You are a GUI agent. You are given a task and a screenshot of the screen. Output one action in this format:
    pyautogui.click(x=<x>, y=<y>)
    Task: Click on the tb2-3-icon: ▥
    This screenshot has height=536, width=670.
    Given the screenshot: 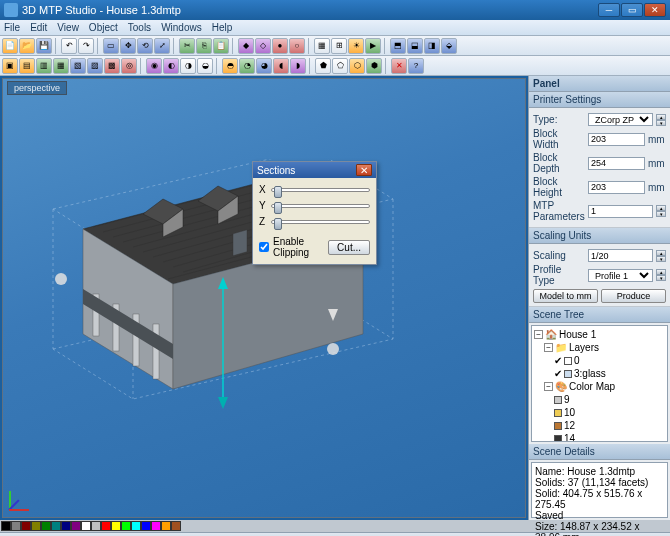 What is the action you would take?
    pyautogui.click(x=44, y=66)
    